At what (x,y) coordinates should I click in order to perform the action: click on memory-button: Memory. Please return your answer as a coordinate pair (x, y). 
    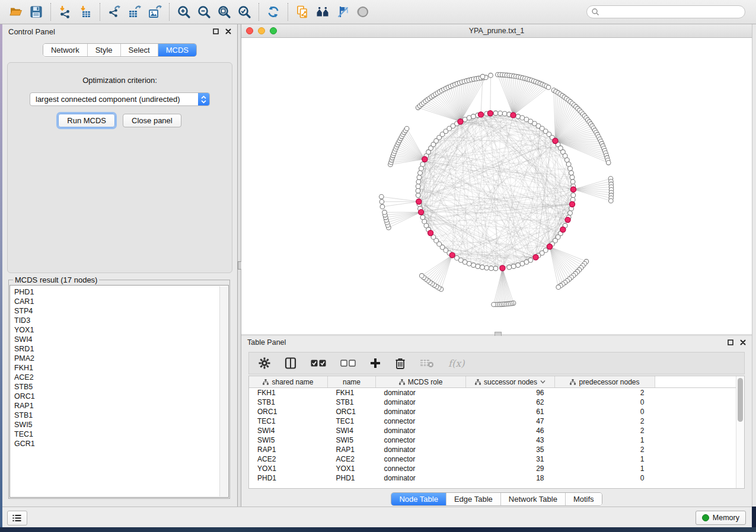
    Looking at the image, I should click on (721, 518).